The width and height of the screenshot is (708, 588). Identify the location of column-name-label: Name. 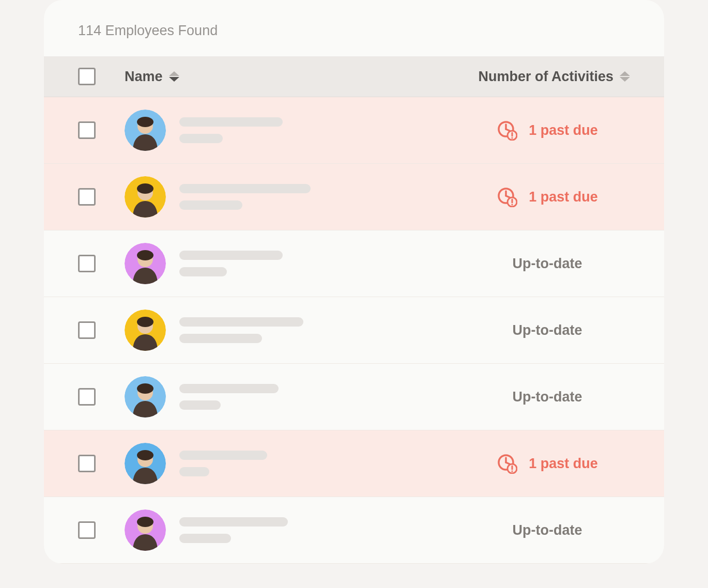
(144, 76).